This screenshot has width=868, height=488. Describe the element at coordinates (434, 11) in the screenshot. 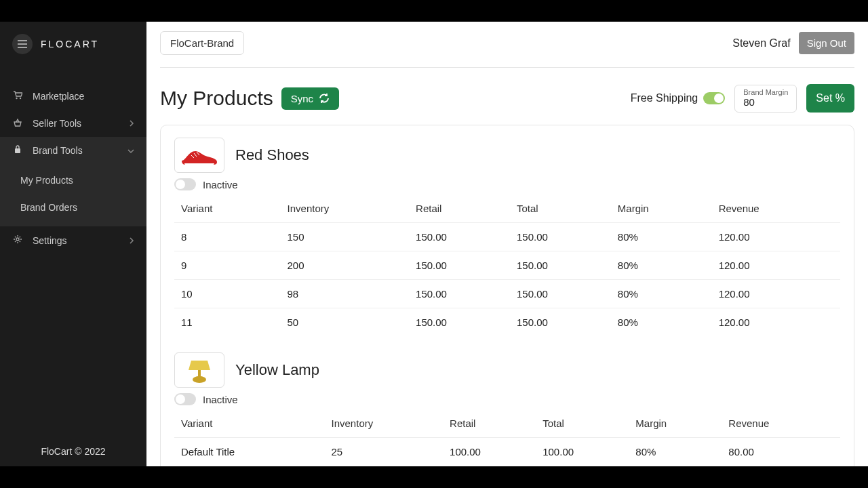

I see `window-top-bar` at that location.